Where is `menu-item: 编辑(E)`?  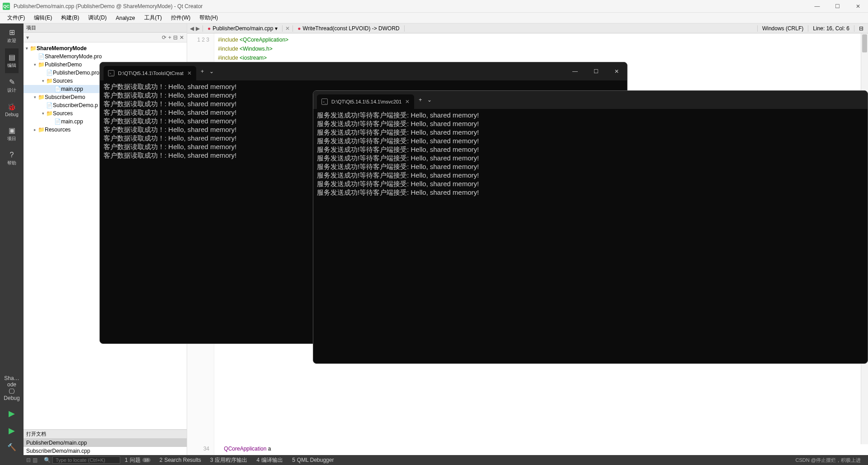 menu-item: 编辑(E) is located at coordinates (43, 18).